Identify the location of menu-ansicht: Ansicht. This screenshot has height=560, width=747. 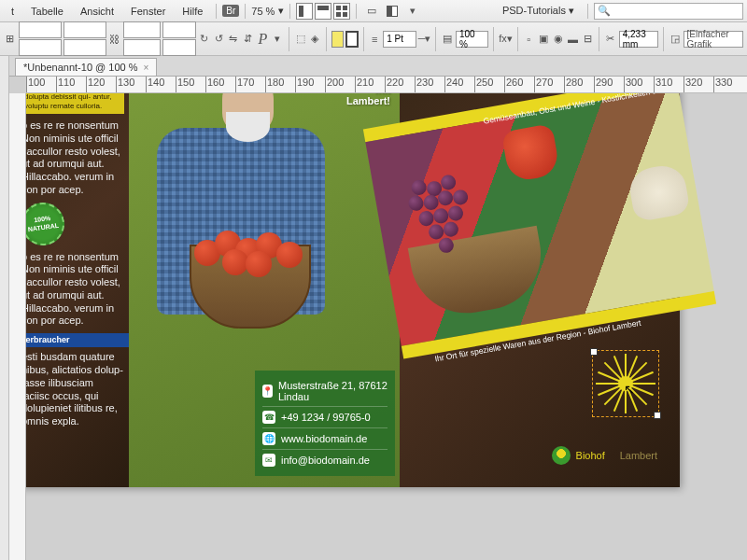
(97, 11).